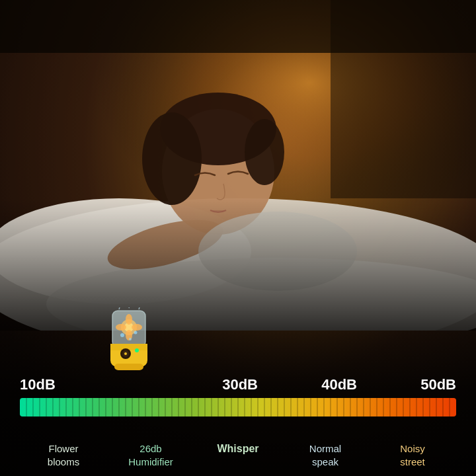  I want to click on db-label-40: 40dB, so click(339, 385).